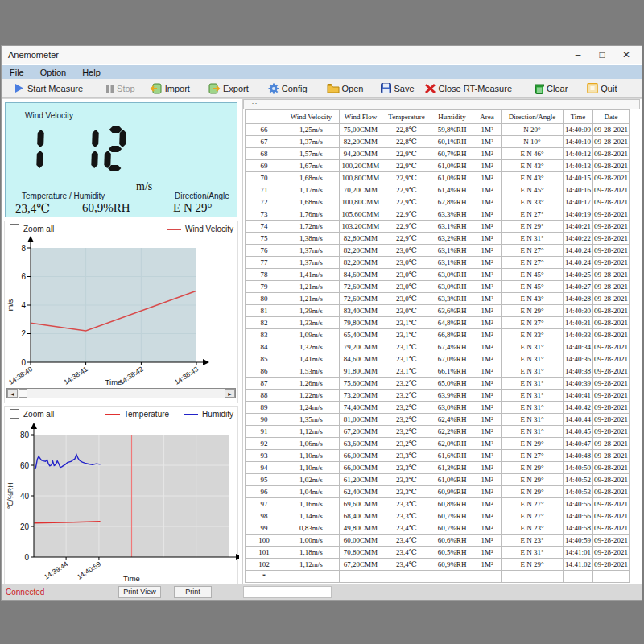 Image resolution: width=644 pixels, height=644 pixels. Describe the element at coordinates (121, 393) in the screenshot. I see `chart1-horizontal-scrollbar: ◄ ►` at that location.